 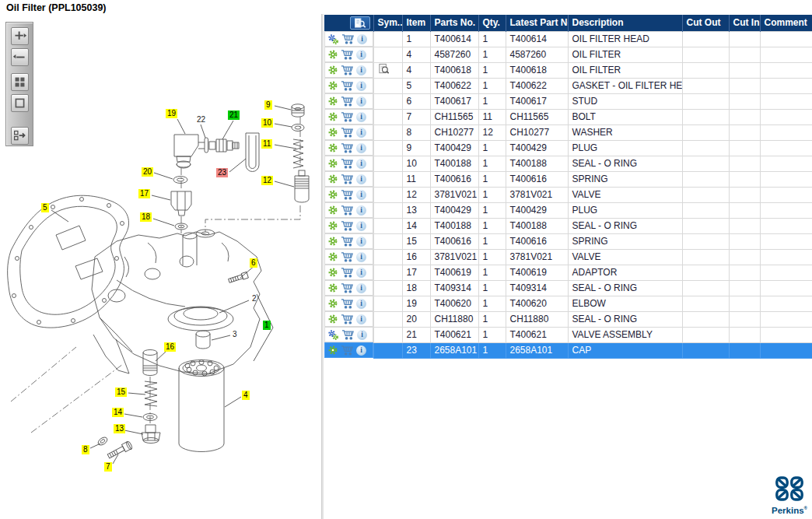 I want to click on table-row: i18T4093141T409314SEAL - O RING, so click(x=568, y=288).